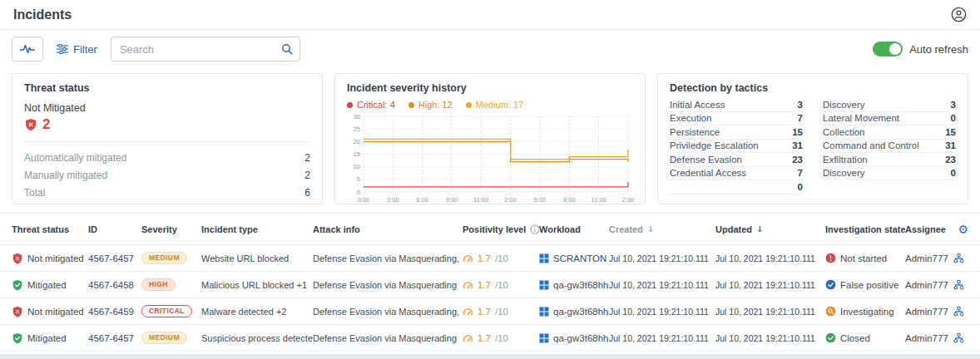 This screenshot has width=980, height=359. Describe the element at coordinates (889, 175) in the screenshot. I see `tactic-row: Discovery0` at that location.